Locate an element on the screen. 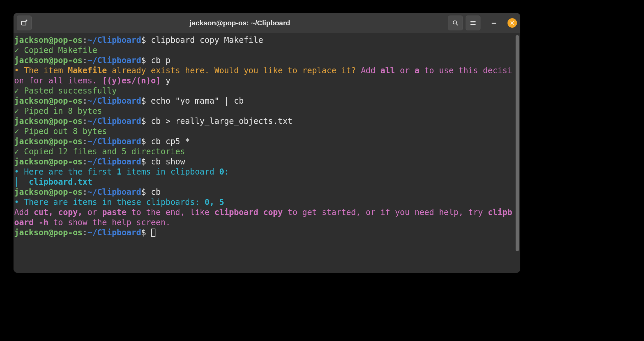 The width and height of the screenshot is (644, 341). output-text: all is located at coordinates (388, 71).